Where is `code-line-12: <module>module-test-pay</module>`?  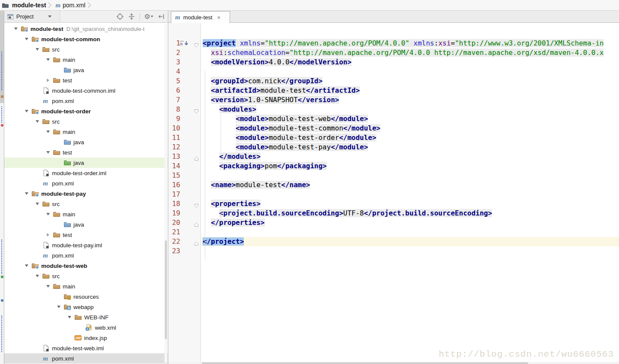 code-line-12: <module>module-test-pay</module> is located at coordinates (285, 147).